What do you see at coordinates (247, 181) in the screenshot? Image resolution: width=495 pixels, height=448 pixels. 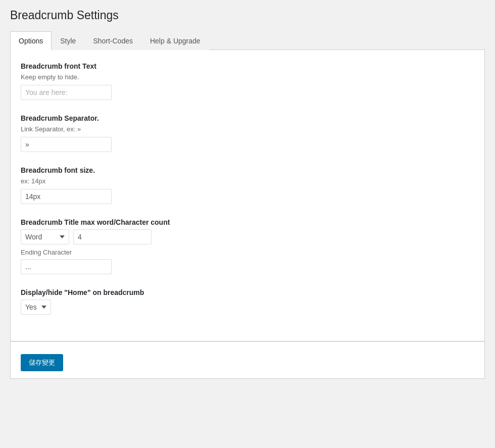 I see `font-size-desc: ex: 14px` at bounding box center [247, 181].